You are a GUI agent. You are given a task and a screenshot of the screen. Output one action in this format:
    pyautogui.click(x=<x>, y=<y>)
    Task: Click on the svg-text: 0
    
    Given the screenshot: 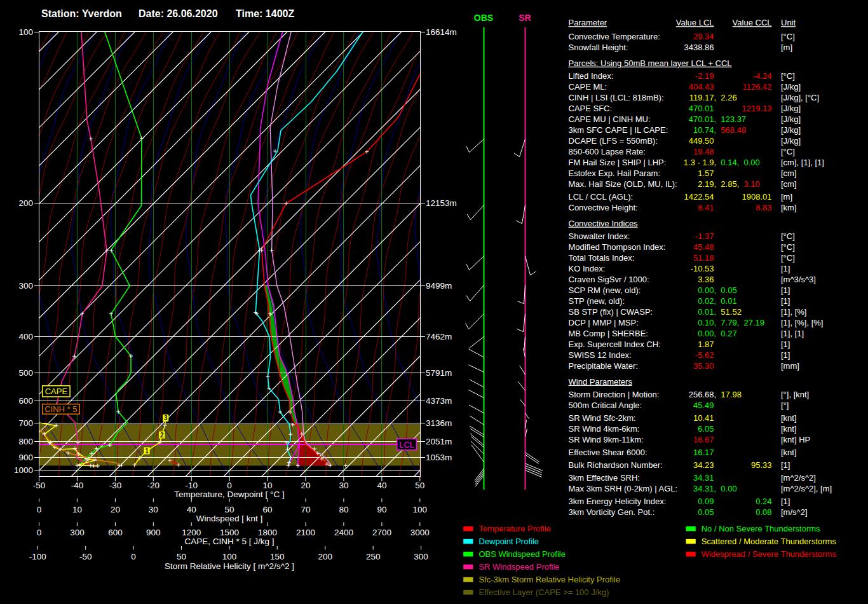 What is the action you would take?
    pyautogui.click(x=133, y=557)
    